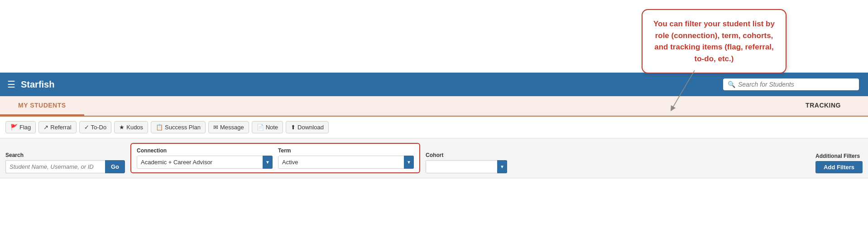  What do you see at coordinates (205, 162) in the screenshot?
I see `connection-select-wrapper: Academic + Career Advisor Advisor Instru…` at bounding box center [205, 162].